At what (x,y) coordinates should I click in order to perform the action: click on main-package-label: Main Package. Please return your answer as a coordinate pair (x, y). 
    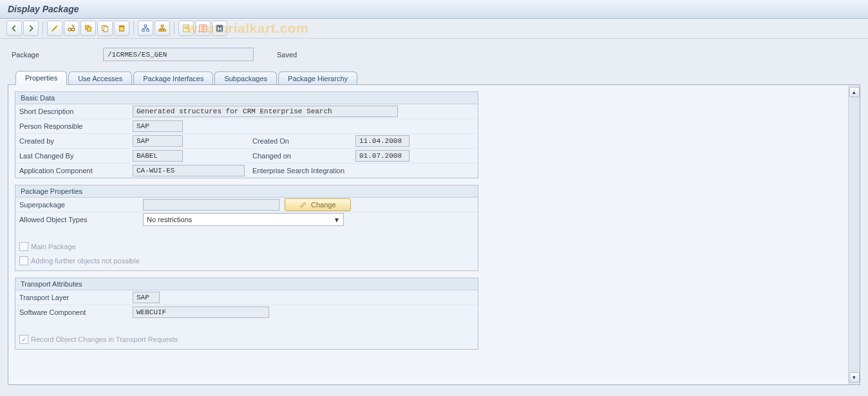
    Looking at the image, I should click on (53, 247).